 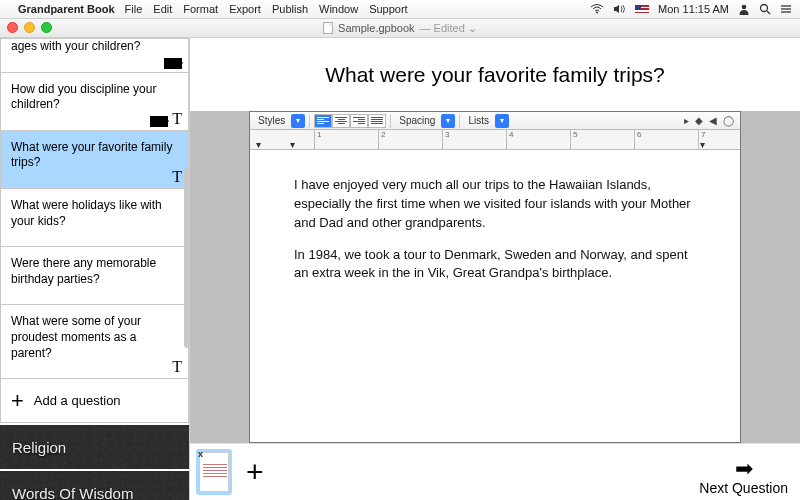 What do you see at coordinates (86, 213) in the screenshot?
I see `question-text: What were holidays like with your kids?` at bounding box center [86, 213].